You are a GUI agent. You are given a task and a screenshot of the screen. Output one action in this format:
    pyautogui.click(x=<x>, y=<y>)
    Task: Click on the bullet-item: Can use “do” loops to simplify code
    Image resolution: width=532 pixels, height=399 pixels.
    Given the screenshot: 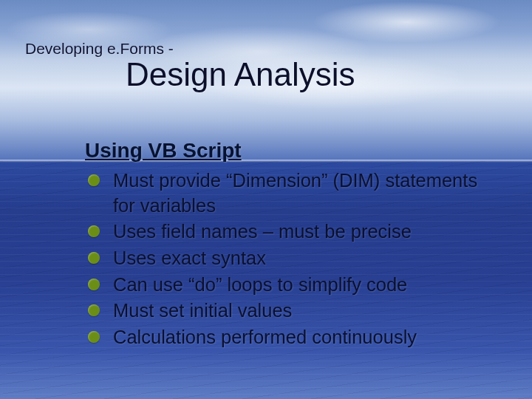 What is the action you would take?
    pyautogui.click(x=287, y=285)
    